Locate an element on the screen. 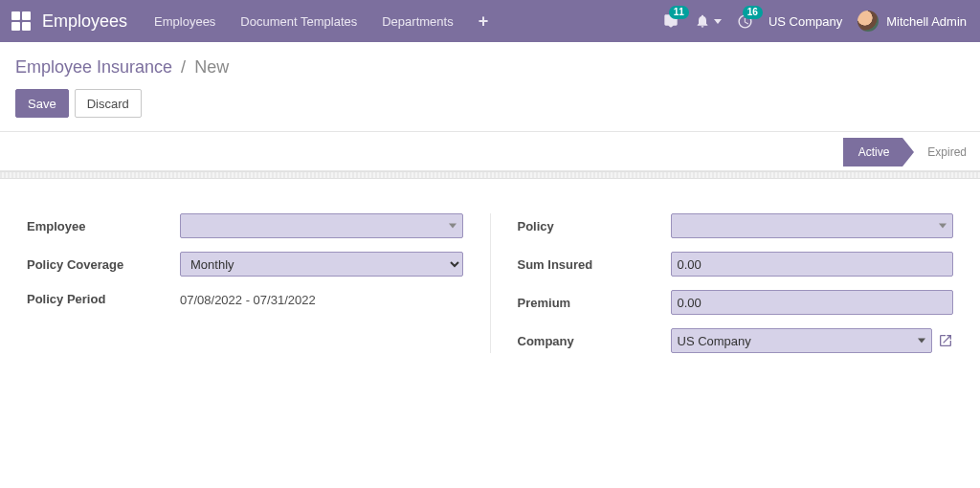 The image size is (980, 488). bell-icon is located at coordinates (702, 21).